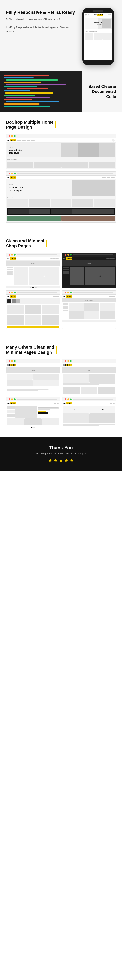  I want to click on sg41, so click(76, 307).